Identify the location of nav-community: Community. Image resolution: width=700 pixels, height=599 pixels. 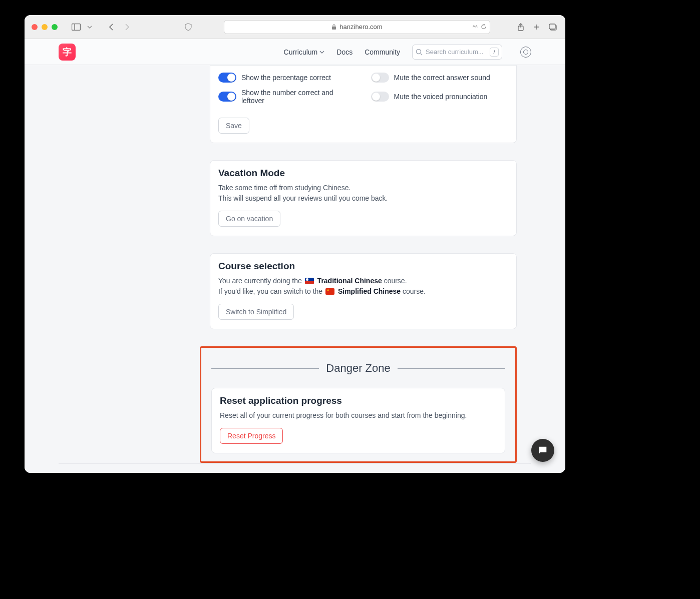
(383, 52).